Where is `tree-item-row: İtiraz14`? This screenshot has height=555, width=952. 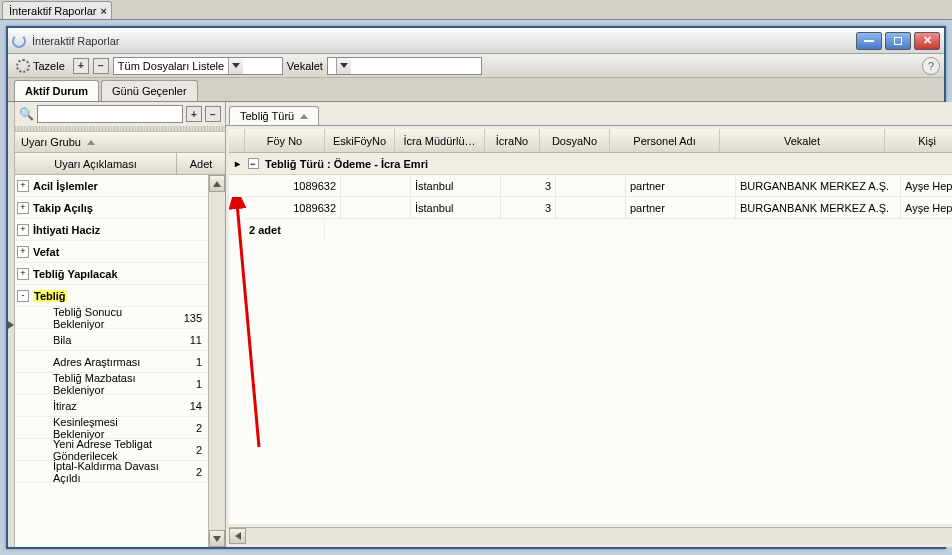 tree-item-row: İtiraz14 is located at coordinates (112, 406).